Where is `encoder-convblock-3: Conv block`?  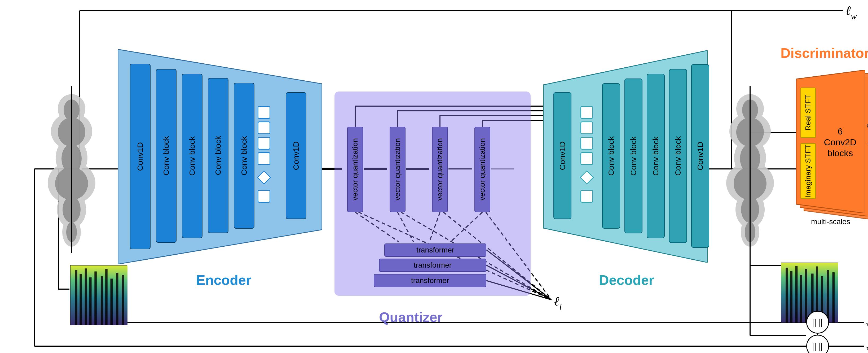
encoder-convblock-3: Conv block is located at coordinates (218, 155).